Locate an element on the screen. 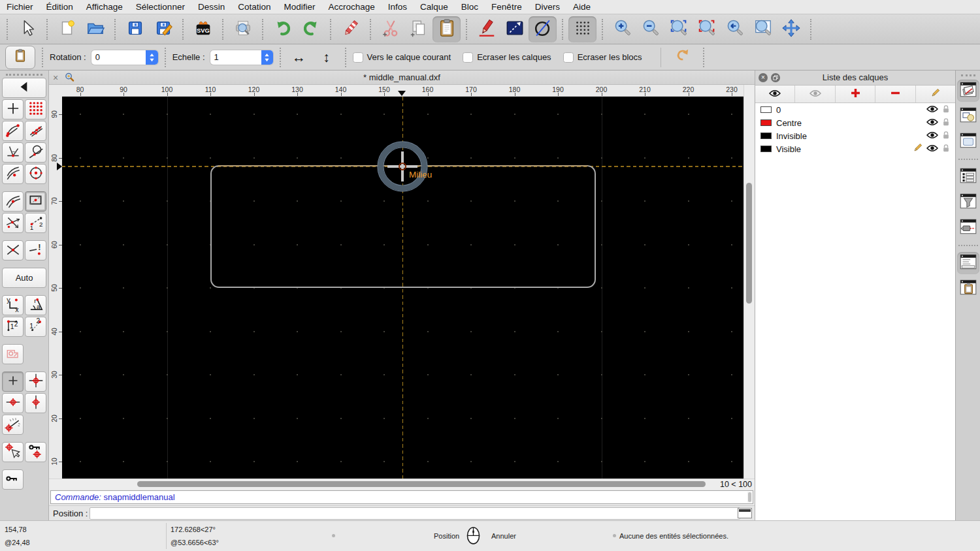 This screenshot has width=980, height=551. circle-tool-button is located at coordinates (542, 29).